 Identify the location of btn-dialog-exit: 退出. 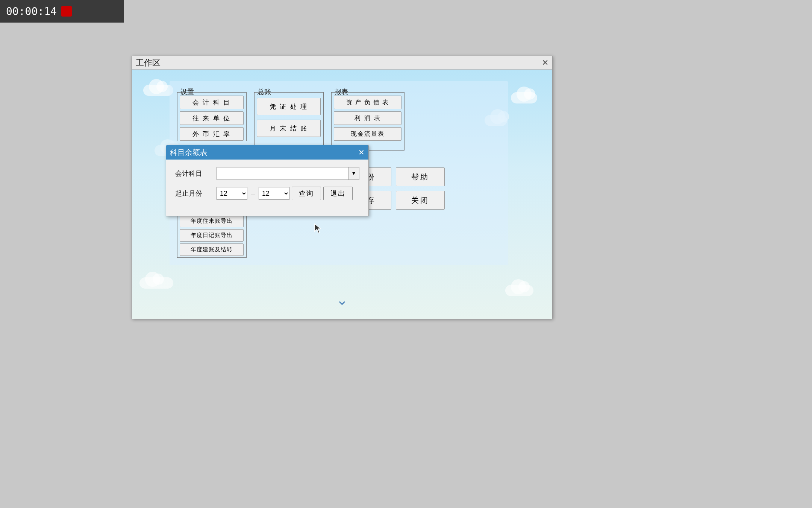
(338, 193).